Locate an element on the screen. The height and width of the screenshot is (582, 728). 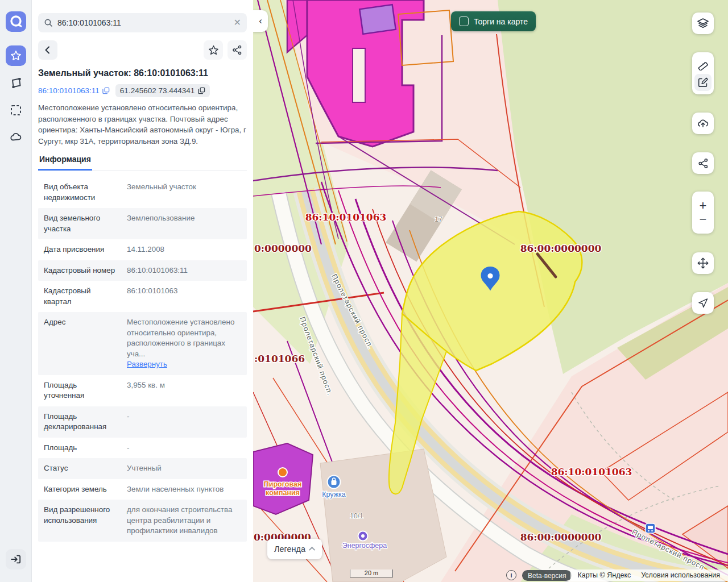
zoom-control-group: + − is located at coordinates (703, 213).